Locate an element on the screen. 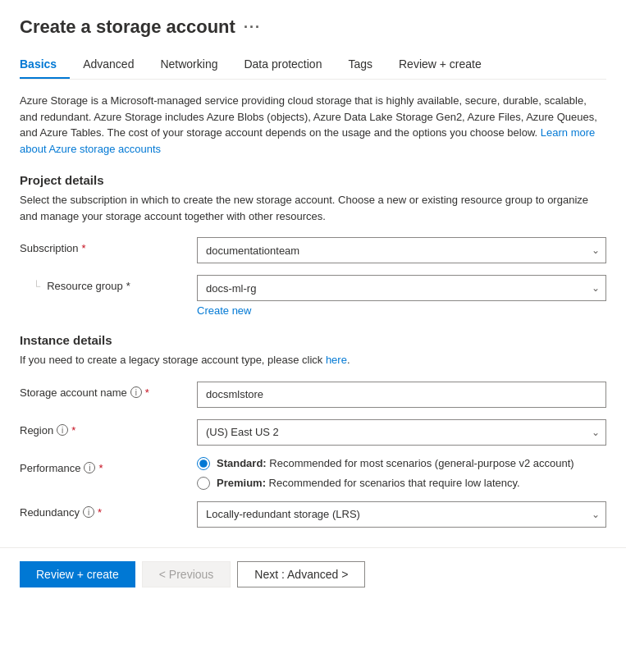 This screenshot has height=672, width=626. resource-group-select: docs-ml-rg is located at coordinates (402, 288).